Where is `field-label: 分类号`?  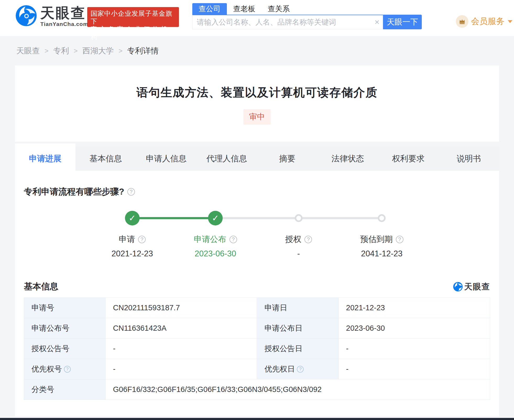
field-label: 分类号 is located at coordinates (65, 390).